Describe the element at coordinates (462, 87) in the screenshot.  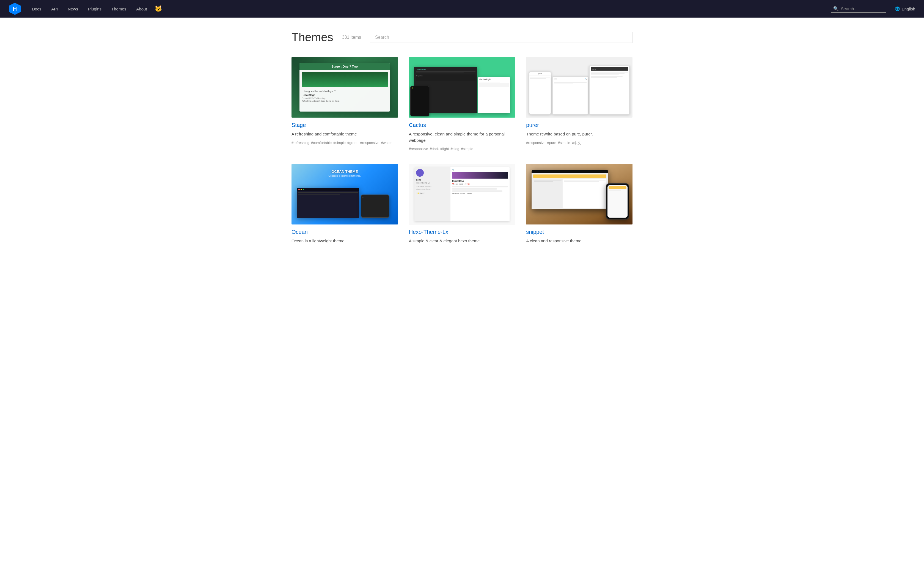
I see `theme-card-image-cactus: Cactus Dark Properties Cactus Light` at that location.